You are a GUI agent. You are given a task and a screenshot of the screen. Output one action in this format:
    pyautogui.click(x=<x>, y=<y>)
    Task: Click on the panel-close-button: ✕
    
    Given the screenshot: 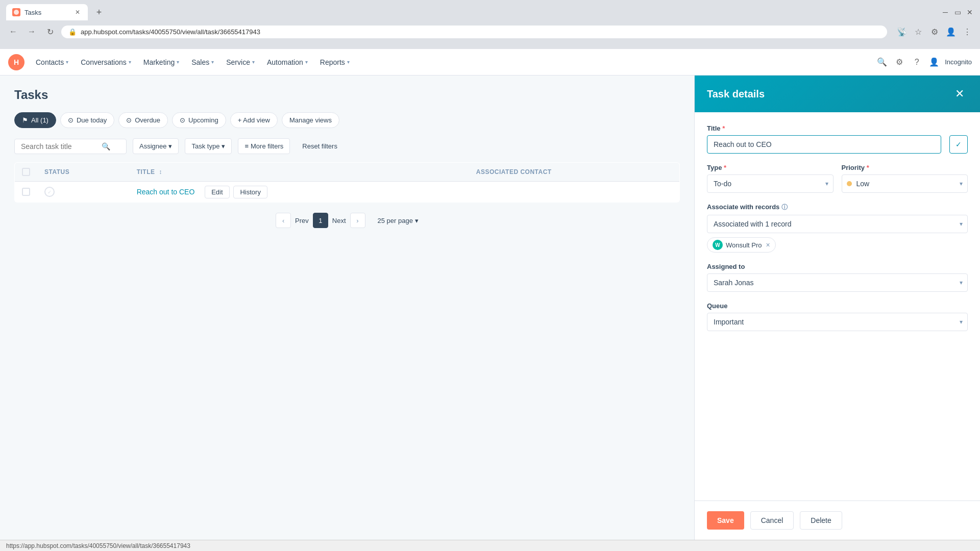 What is the action you would take?
    pyautogui.click(x=960, y=94)
    